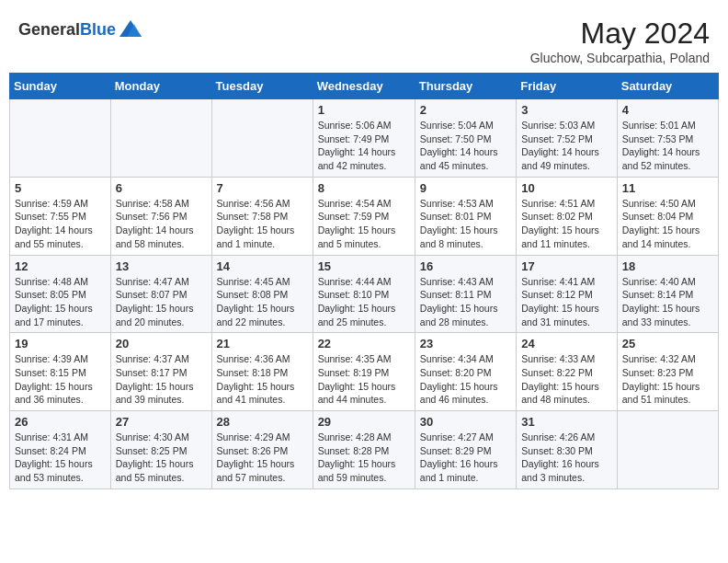 The width and height of the screenshot is (728, 563). What do you see at coordinates (465, 188) in the screenshot?
I see `day-number: 9` at bounding box center [465, 188].